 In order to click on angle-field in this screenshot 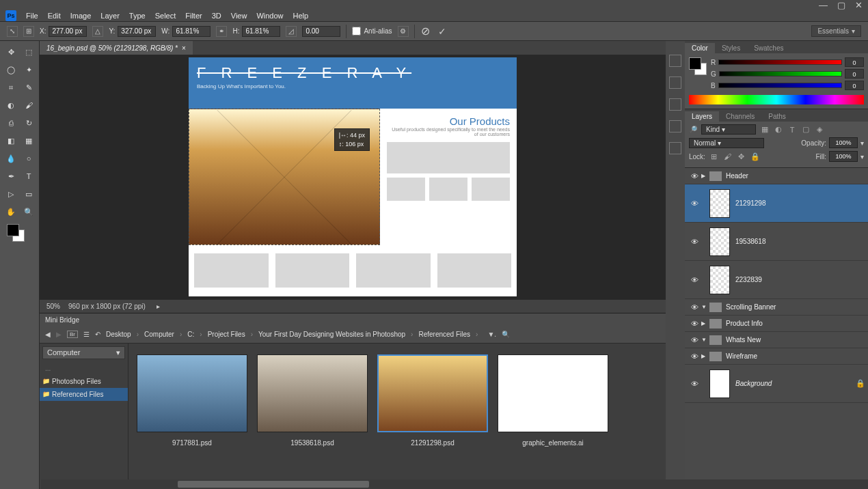, I will do `click(321, 31)`.